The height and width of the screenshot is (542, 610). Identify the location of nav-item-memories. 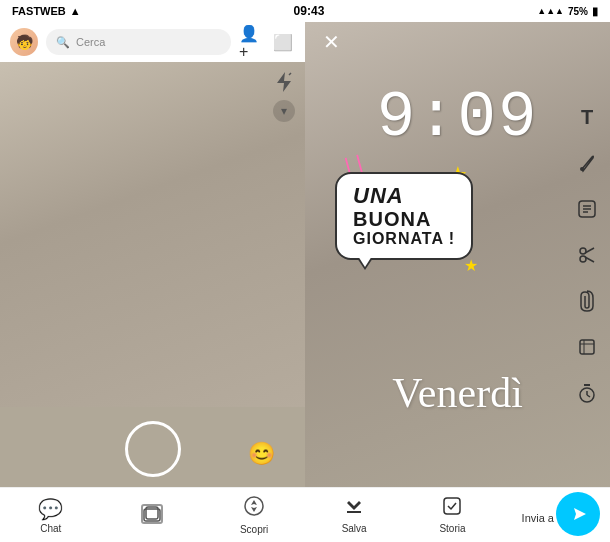
(152, 515).